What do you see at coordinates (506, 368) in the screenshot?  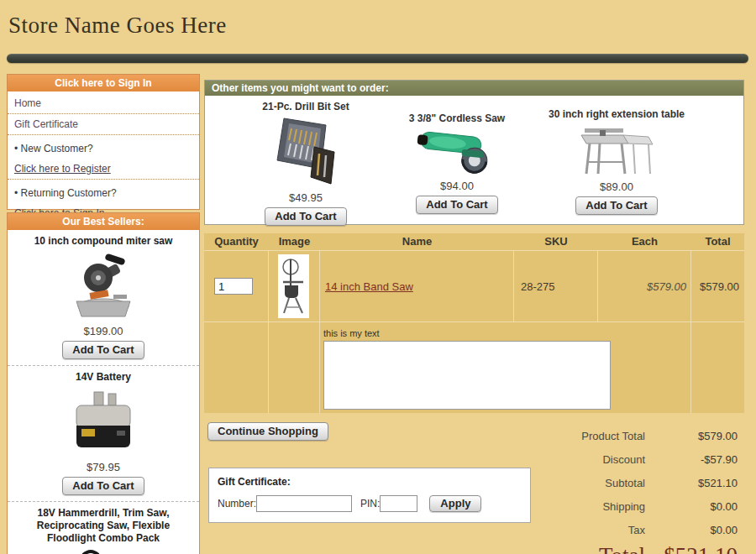 I see `order-note-cell: this is my text` at bounding box center [506, 368].